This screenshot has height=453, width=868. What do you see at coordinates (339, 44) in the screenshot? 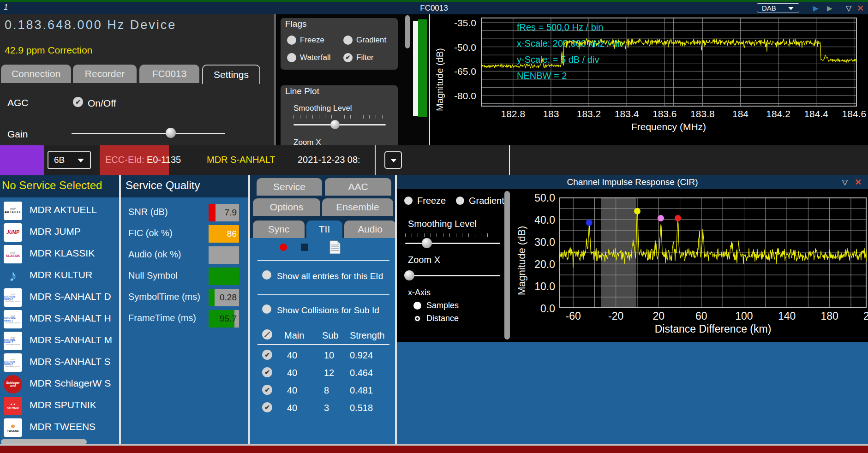
I see `flags-group: Flags FreezeGradientWaterfall✔Filter` at bounding box center [339, 44].